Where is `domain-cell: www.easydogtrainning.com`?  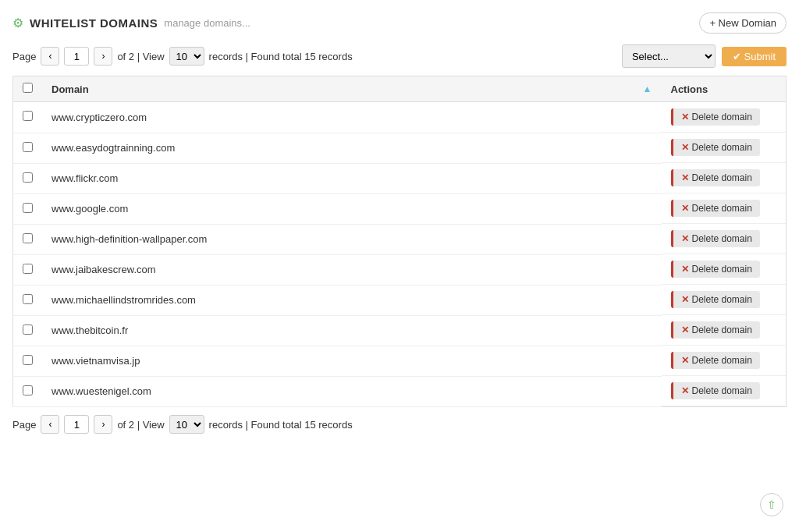 domain-cell: www.easydogtrainning.com is located at coordinates (352, 148).